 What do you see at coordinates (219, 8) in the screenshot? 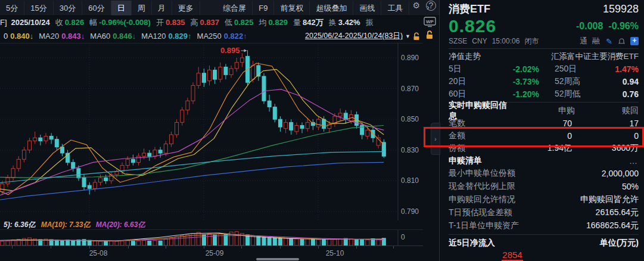
I see `period-toolbar: 5分 15分 30分 60分 日 周 月 更多 综合屏 F9 前复权 超级叠加 …` at bounding box center [219, 8].